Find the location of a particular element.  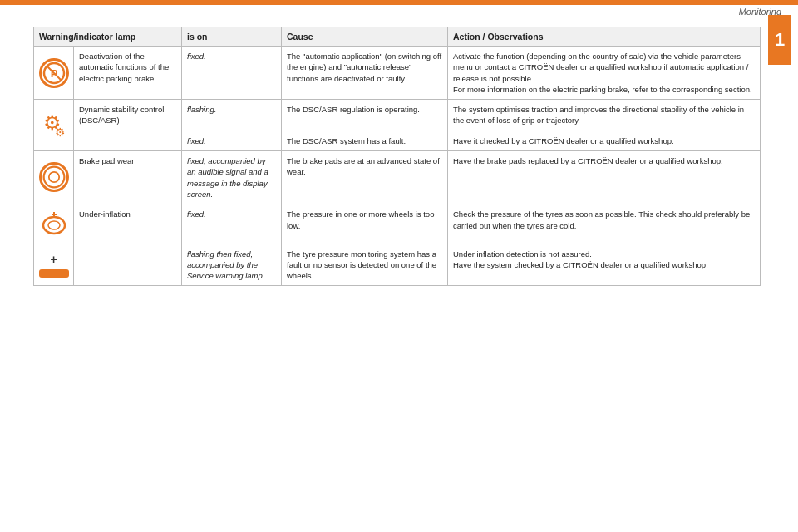

col-warning: Warning/indicator lamp is located at coordinates (108, 37).